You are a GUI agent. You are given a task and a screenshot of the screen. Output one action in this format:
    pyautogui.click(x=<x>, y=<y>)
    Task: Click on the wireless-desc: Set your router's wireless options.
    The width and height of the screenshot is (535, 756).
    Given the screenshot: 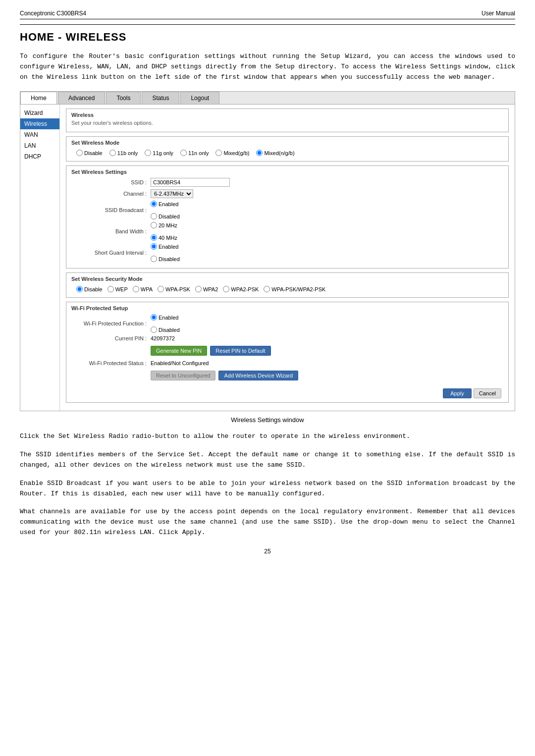 What is the action you would take?
    pyautogui.click(x=287, y=123)
    